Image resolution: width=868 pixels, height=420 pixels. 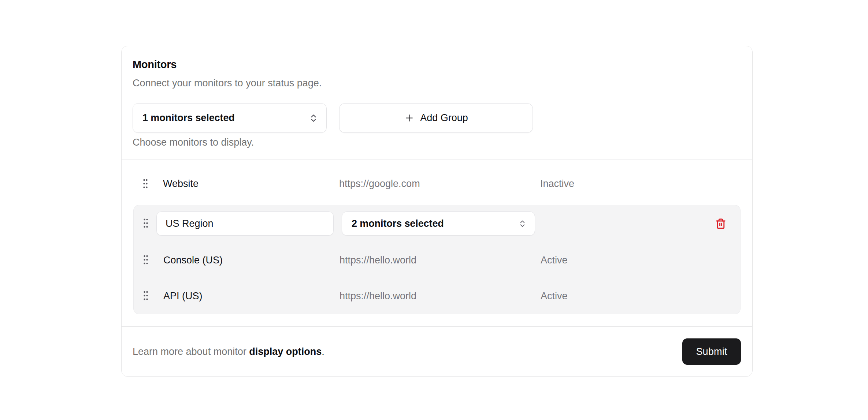 What do you see at coordinates (398, 224) in the screenshot?
I see `group-monitors-select-value: 2 monitors selected` at bounding box center [398, 224].